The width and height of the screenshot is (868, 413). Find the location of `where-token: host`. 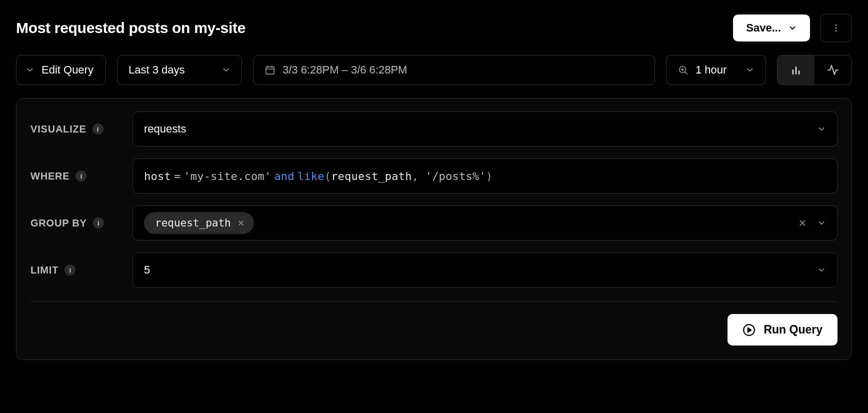

where-token: host is located at coordinates (158, 176).